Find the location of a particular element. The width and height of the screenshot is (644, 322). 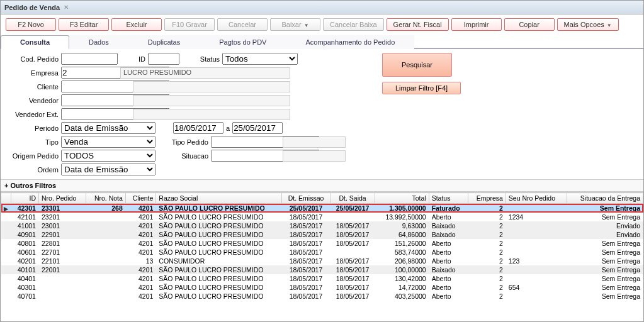

close-icon: ✕ is located at coordinates (66, 8).